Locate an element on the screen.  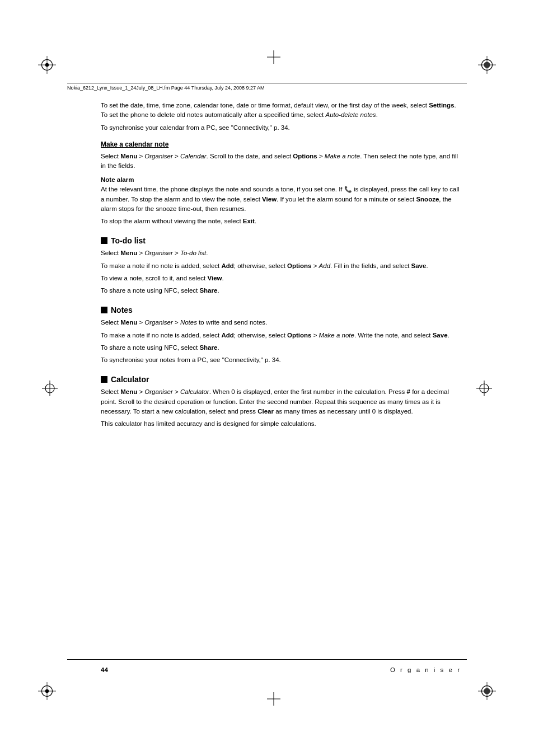
todo-list-para3: To view a note, scroll to it, and select… is located at coordinates (281, 279).